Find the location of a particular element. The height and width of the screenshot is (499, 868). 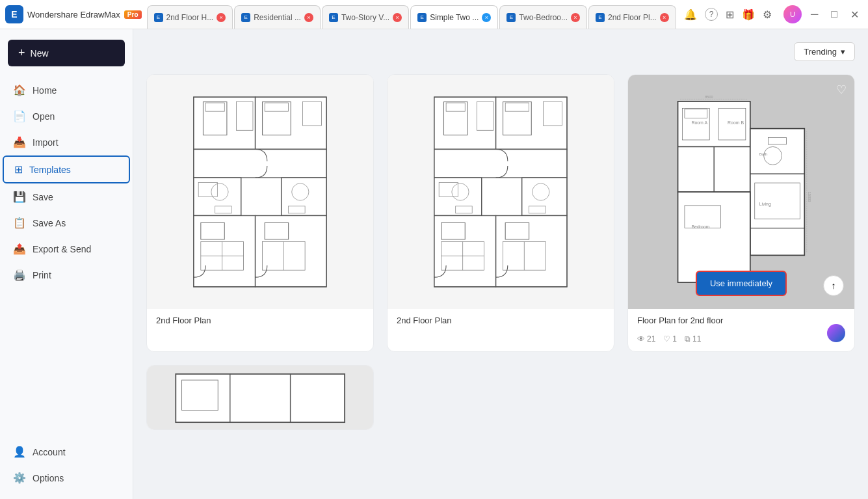

sidebar-item-save-as: 📋Save As is located at coordinates (66, 223).